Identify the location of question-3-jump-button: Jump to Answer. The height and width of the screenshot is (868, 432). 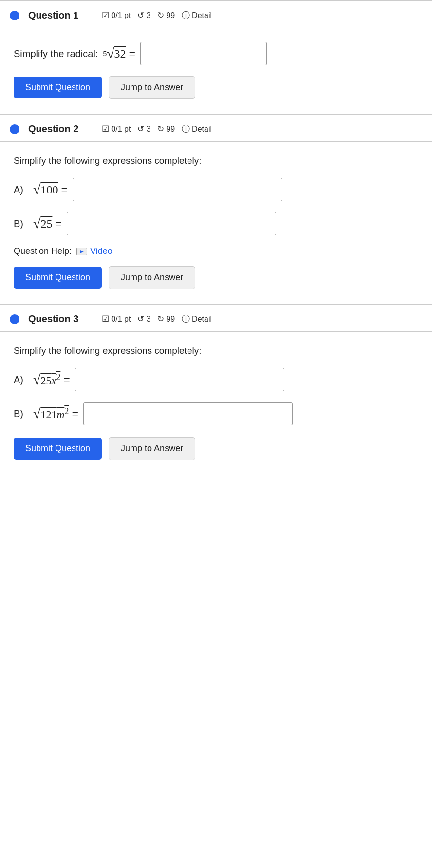
(152, 448).